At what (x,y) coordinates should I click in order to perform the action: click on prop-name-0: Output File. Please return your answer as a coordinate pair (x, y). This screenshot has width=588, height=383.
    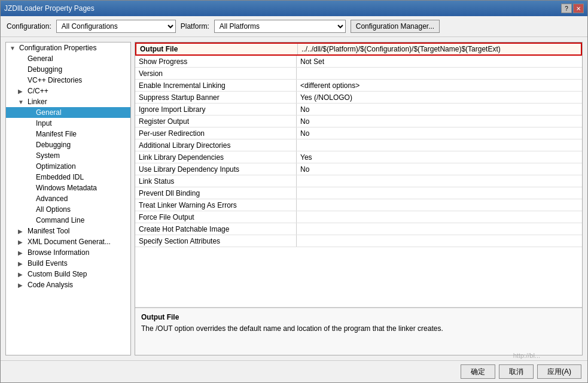
    Looking at the image, I should click on (217, 49).